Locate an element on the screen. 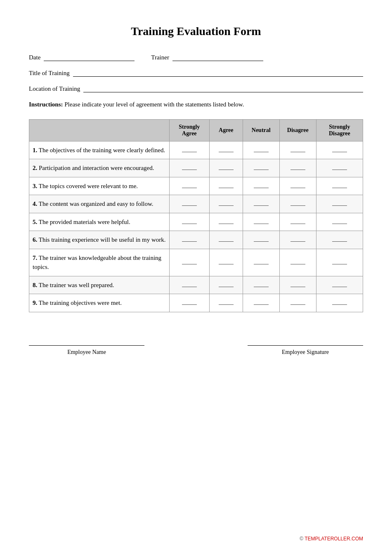 The image size is (392, 554). signature-section: Employee Name Employee Signature is located at coordinates (196, 351).